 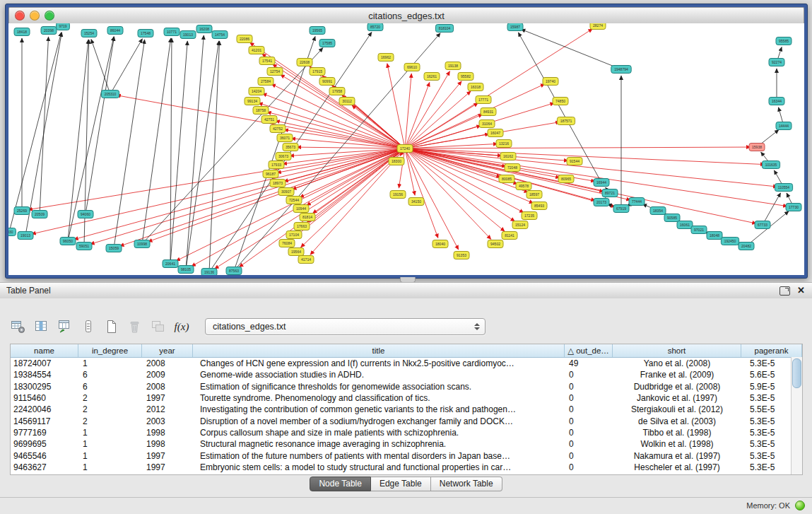 What do you see at coordinates (401, 484) in the screenshot?
I see `tab-edge-table: Edge Table` at bounding box center [401, 484].